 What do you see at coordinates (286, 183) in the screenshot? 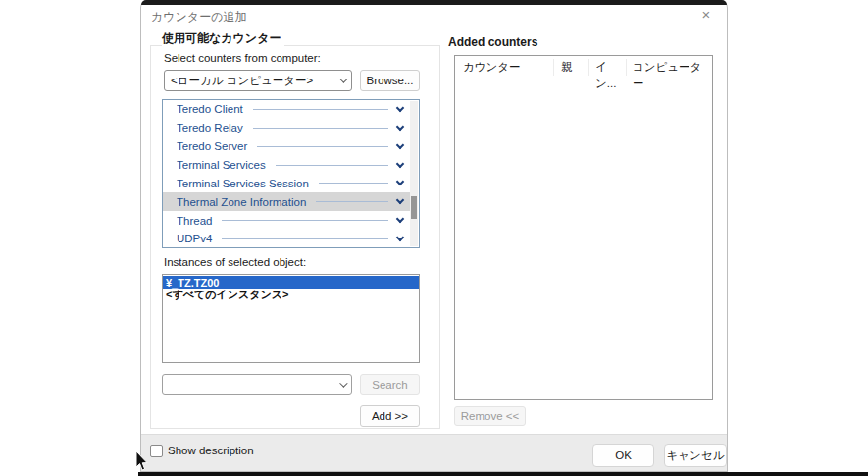
I see `list-item: Terminal Services Session` at bounding box center [286, 183].